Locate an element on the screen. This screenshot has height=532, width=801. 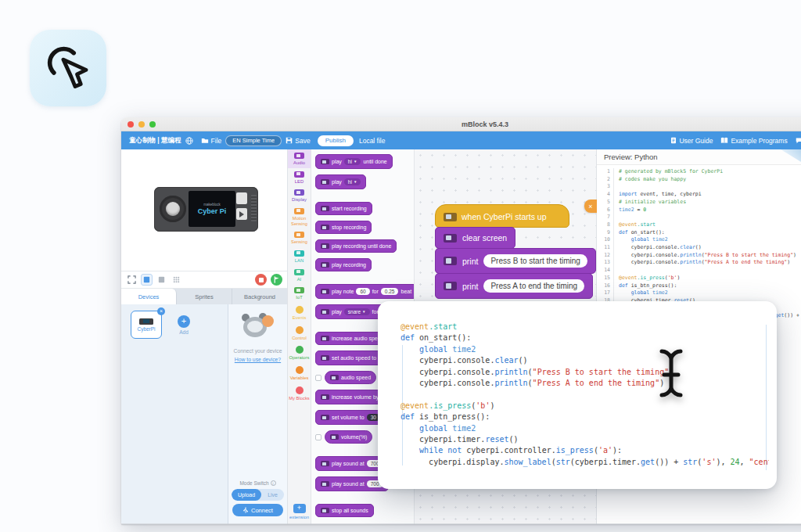
stage-grid-icon is located at coordinates (177, 280).